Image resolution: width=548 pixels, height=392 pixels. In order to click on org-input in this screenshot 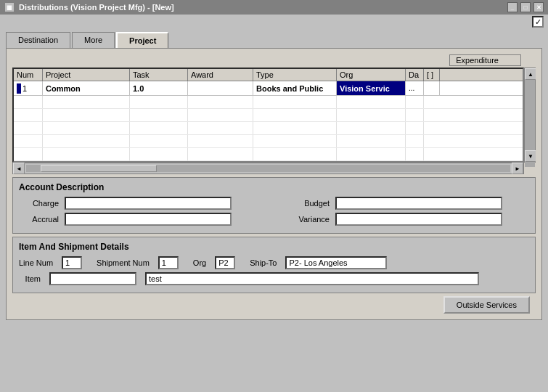, I will do `click(225, 263)`.